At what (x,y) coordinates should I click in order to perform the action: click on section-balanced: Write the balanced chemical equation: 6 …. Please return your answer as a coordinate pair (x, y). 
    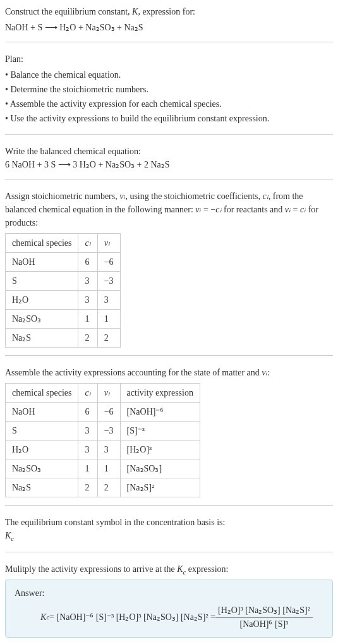
    Looking at the image, I should click on (169, 162).